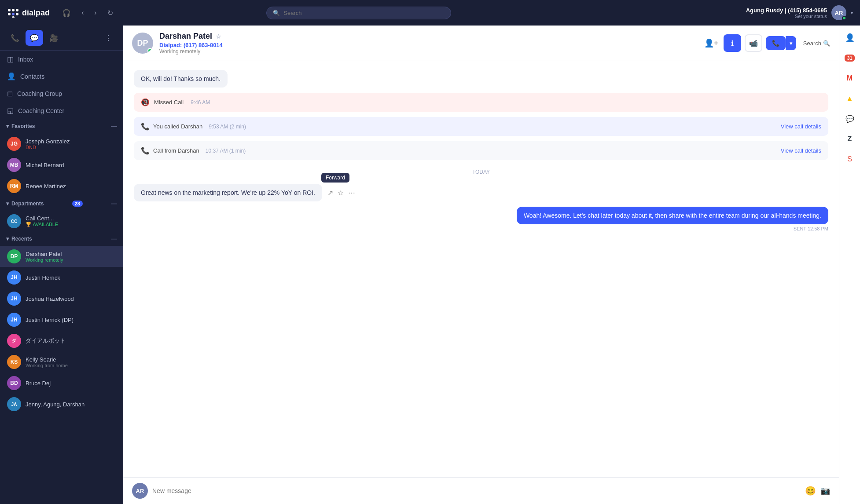  What do you see at coordinates (62, 278) in the screenshot?
I see `recent-justin-h: JH Justin Herrick` at bounding box center [62, 278].